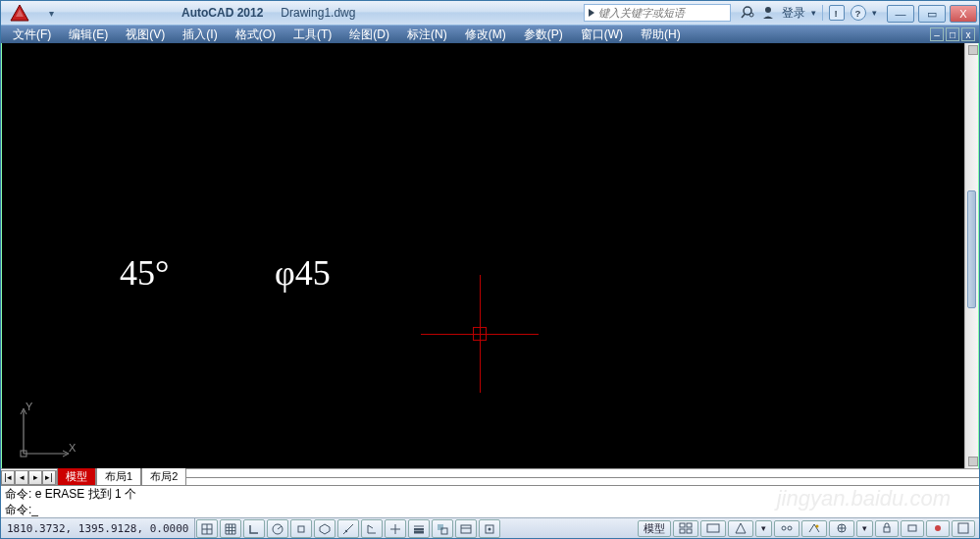  I want to click on menu-dim: 标注(N), so click(428, 35).